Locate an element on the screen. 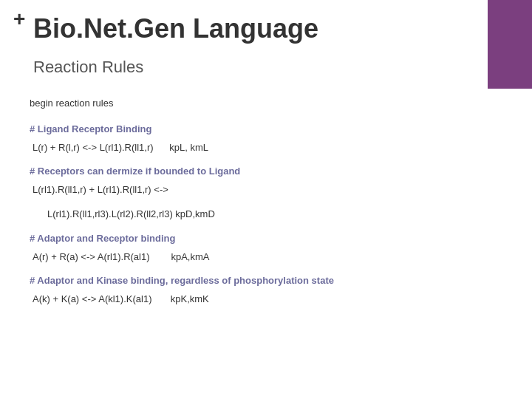 The height and width of the screenshot is (399, 532). begin-rules-label: begin reaction rules is located at coordinates (255, 103).